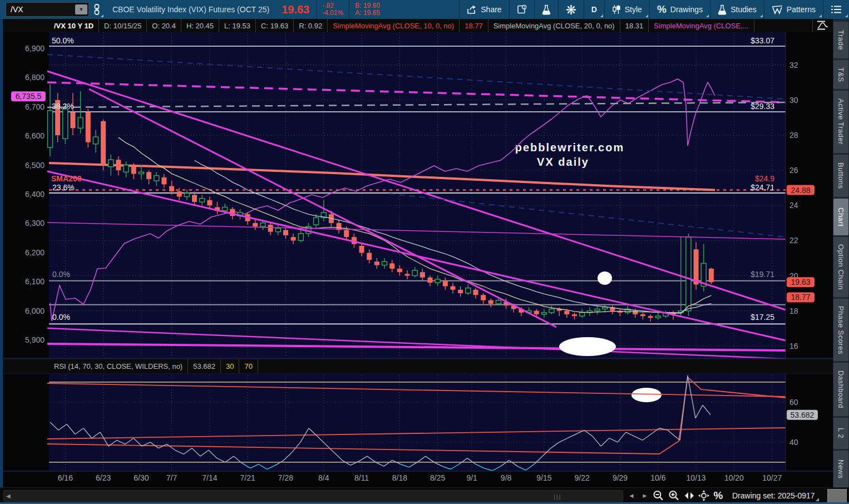 The width and height of the screenshot is (849, 504). Describe the element at coordinates (701, 26) in the screenshot. I see `chart-header-cell: SimpleMovingAvg (CLOSE,...` at that location.